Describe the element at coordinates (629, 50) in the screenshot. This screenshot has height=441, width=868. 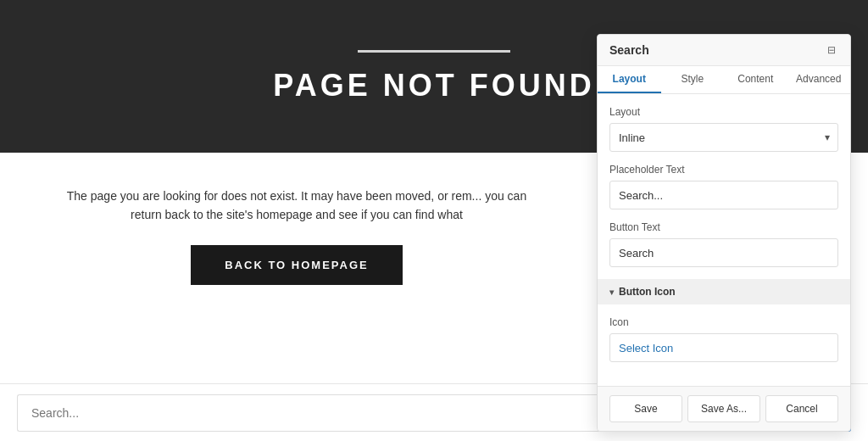
I see `panel-title: Search` at that location.